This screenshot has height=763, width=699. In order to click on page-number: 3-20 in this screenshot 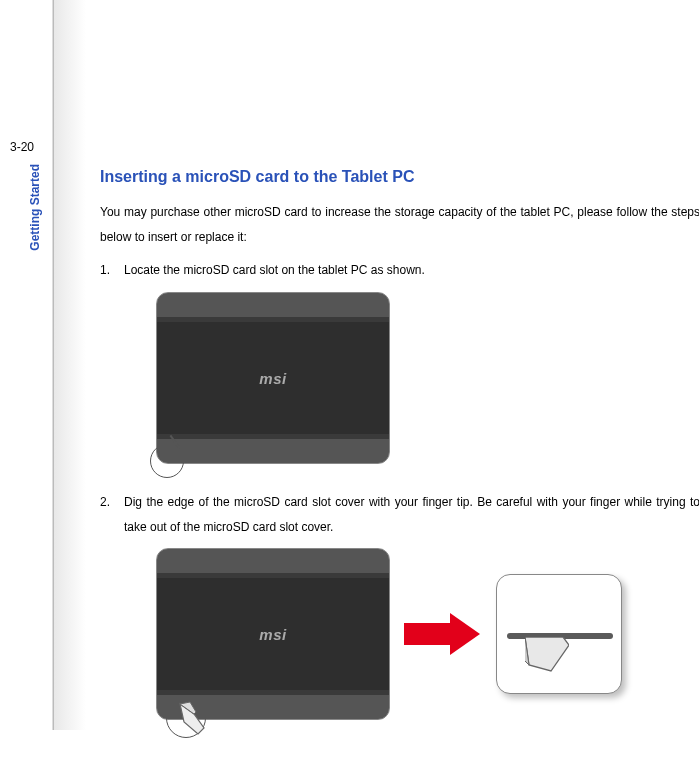, I will do `click(22, 147)`.